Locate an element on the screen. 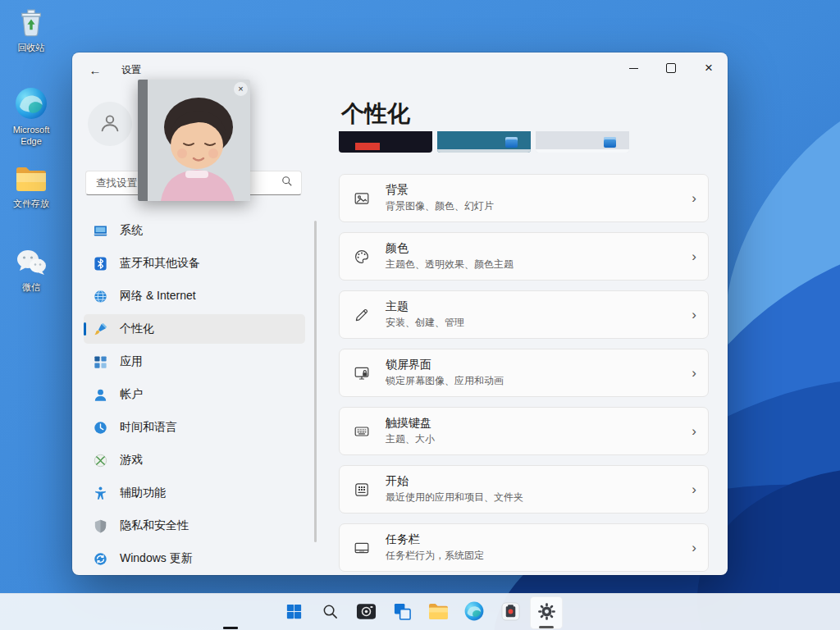 This screenshot has height=630, width=840. sidebar-item-network: 网络 & Internet is located at coordinates (194, 296).